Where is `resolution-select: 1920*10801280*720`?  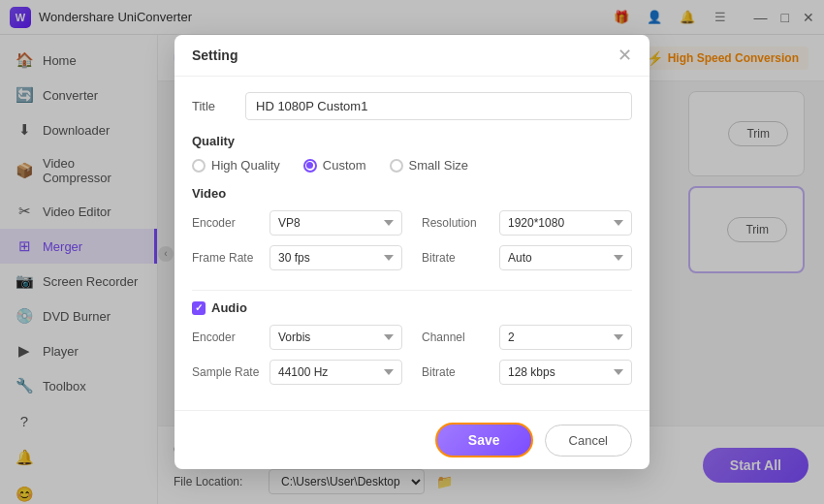
resolution-select: 1920*10801280*720 is located at coordinates (566, 223).